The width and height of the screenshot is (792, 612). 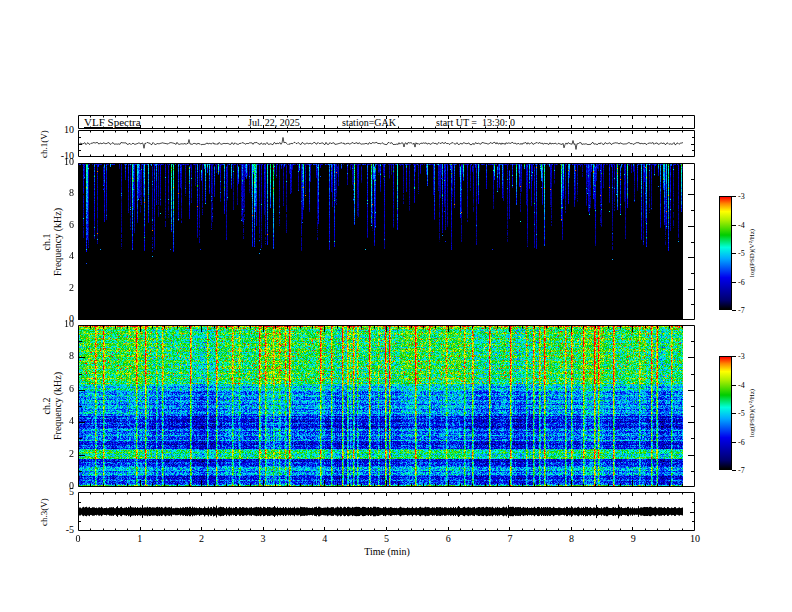 I want to click on x-tick-label: 7, so click(x=510, y=539).